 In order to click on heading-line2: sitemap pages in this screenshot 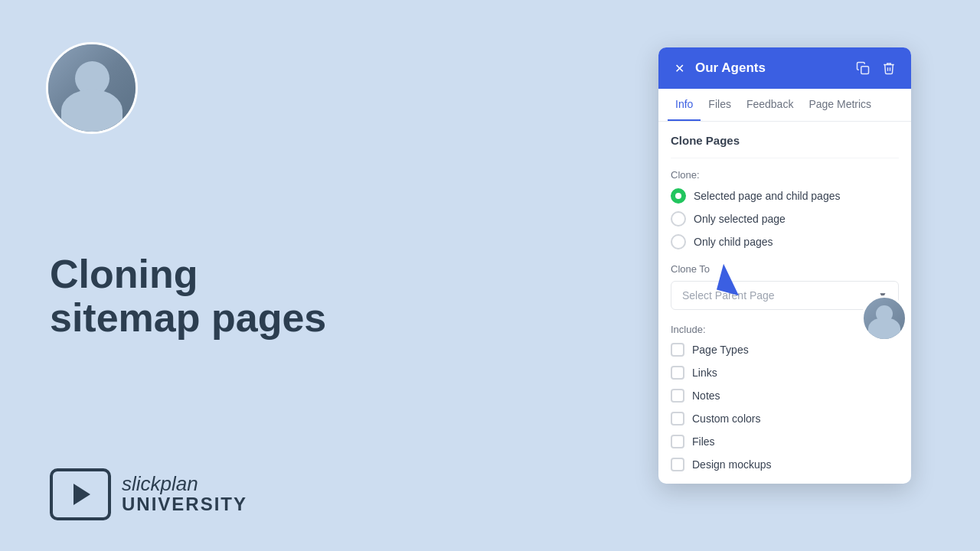, I will do `click(188, 318)`.